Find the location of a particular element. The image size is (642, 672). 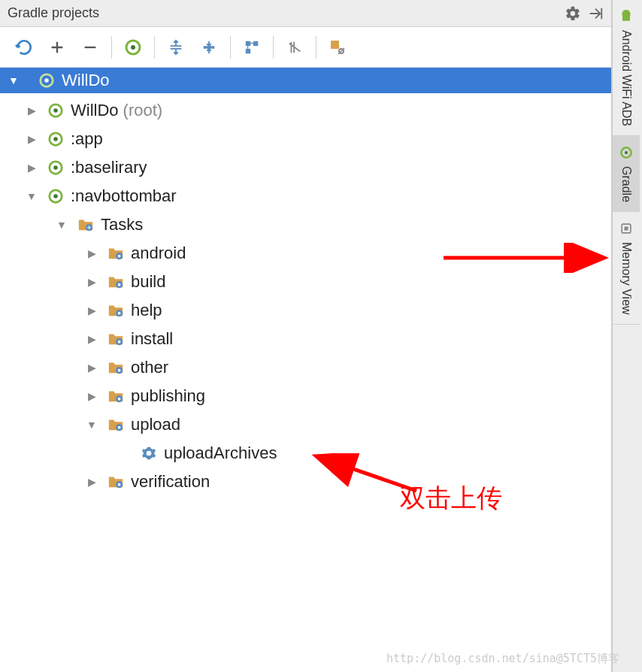

collapse-all-button is located at coordinates (209, 47).